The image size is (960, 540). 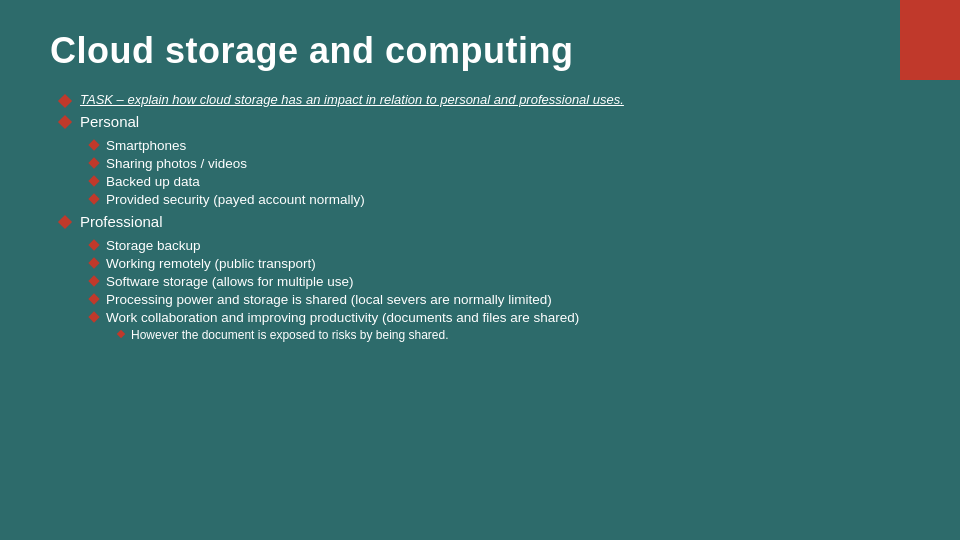 What do you see at coordinates (500, 318) in the screenshot?
I see `list-item: Work collaboration and improving product…` at bounding box center [500, 318].